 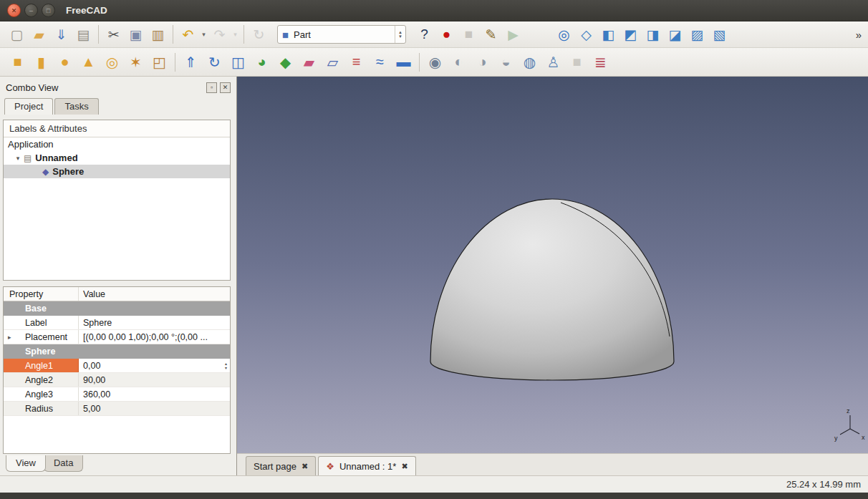 What do you see at coordinates (630, 34) in the screenshot?
I see `top-view-icon: ◩` at bounding box center [630, 34].